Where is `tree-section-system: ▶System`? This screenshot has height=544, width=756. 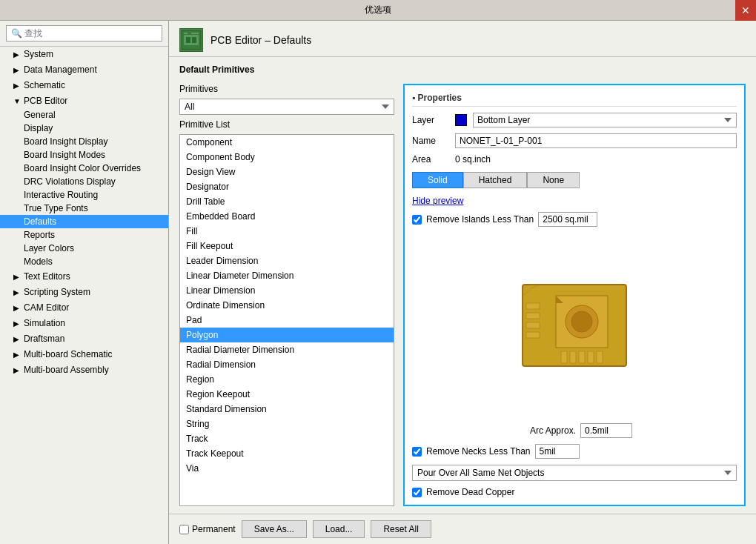
tree-section-system: ▶System is located at coordinates (84, 54).